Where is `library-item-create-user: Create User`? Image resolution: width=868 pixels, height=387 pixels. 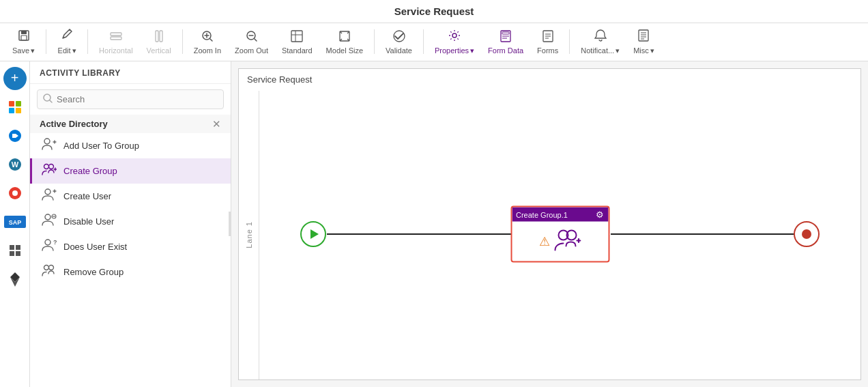 library-item-create-user: Create User is located at coordinates (130, 197).